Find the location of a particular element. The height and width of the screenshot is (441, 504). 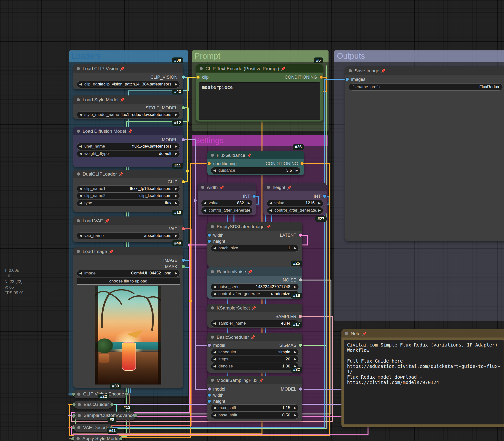

widget-sampler-name: sampler_nameeuler is located at coordinates (255, 323).